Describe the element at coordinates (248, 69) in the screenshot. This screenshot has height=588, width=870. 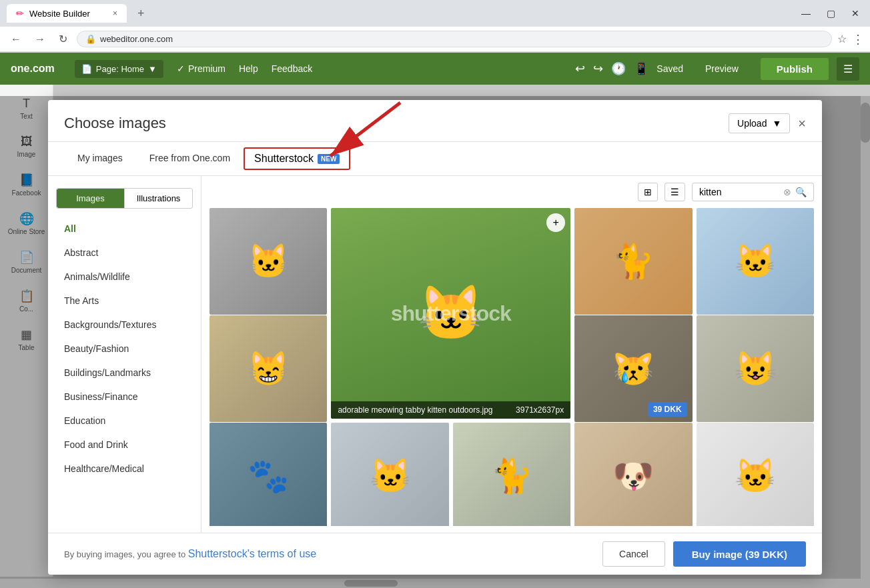
I see `help-button: Help` at that location.